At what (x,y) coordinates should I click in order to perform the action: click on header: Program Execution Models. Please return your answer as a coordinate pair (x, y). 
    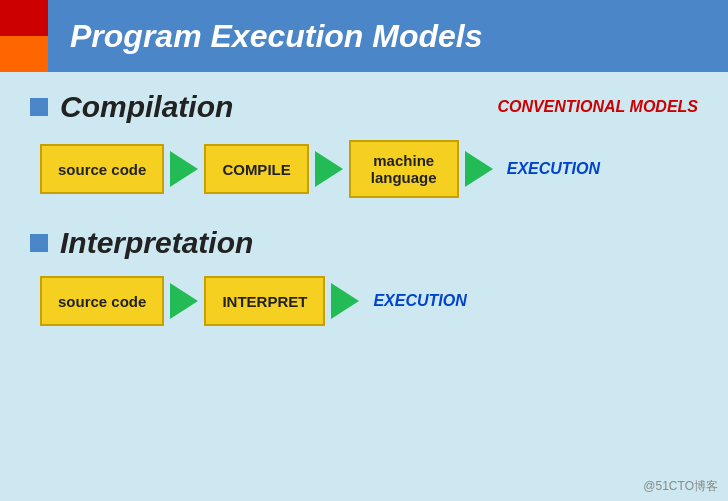
    Looking at the image, I should click on (364, 36).